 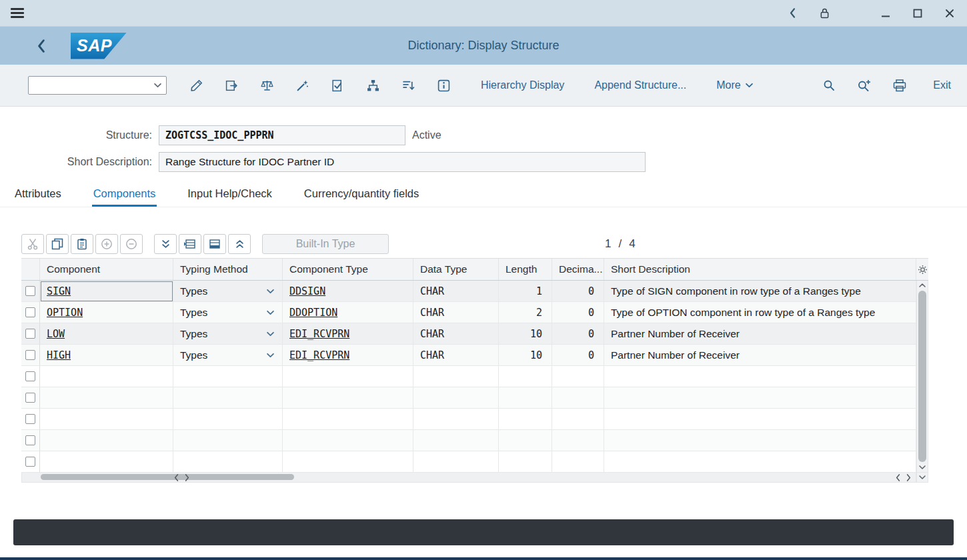 What do you see at coordinates (950, 13) in the screenshot?
I see `close-icon` at bounding box center [950, 13].